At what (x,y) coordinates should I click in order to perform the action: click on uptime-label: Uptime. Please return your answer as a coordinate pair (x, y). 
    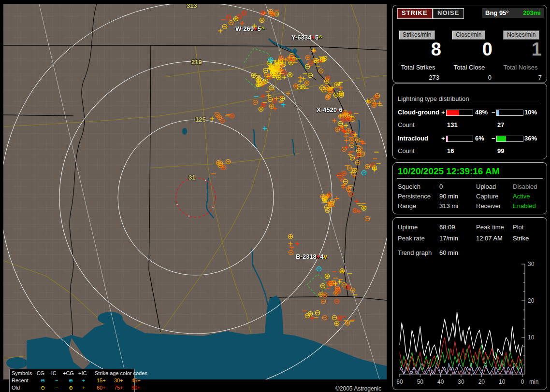
    Looking at the image, I should click on (408, 227).